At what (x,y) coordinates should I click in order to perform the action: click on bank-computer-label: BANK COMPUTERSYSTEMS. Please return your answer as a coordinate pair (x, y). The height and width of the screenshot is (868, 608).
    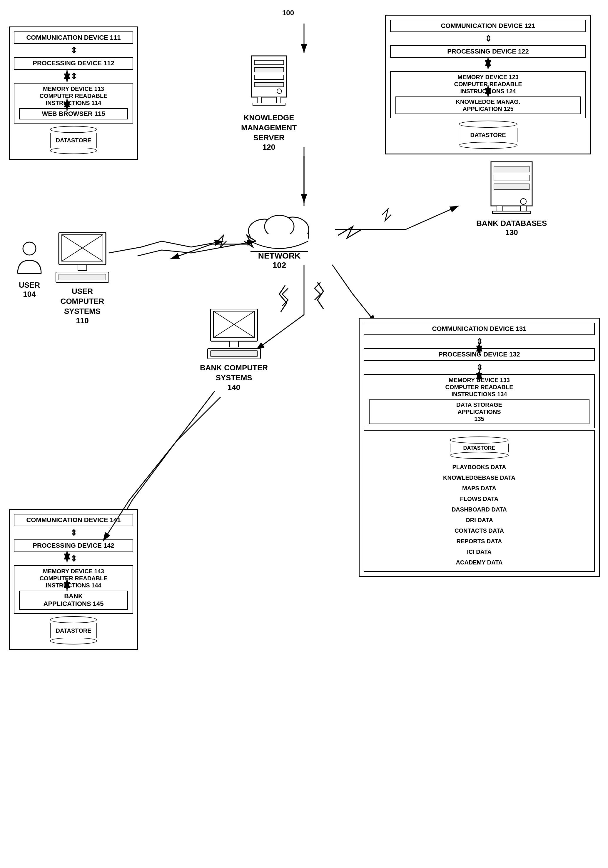
    Looking at the image, I should click on (234, 373).